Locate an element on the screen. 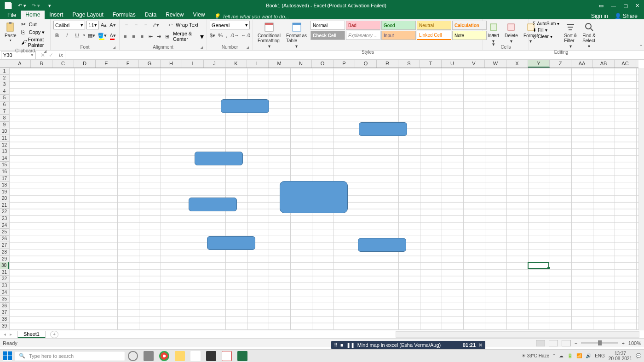 Image resolution: width=644 pixels, height=362 pixels. row-header-17: 17 is located at coordinates (5, 179).